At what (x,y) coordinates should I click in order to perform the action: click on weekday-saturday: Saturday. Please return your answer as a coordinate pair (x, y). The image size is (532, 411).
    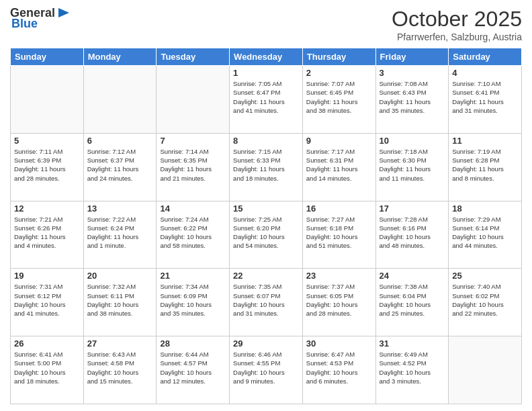
    Looking at the image, I should click on (485, 57).